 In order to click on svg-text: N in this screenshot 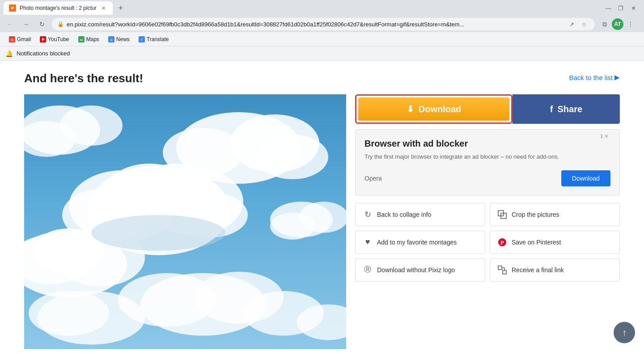, I will do `click(111, 39)`.